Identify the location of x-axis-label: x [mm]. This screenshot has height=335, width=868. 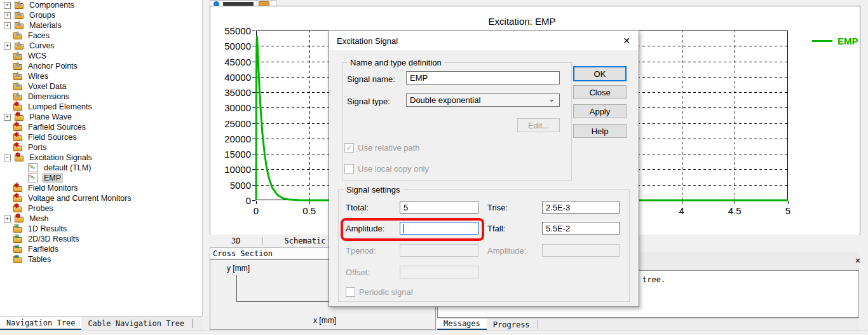
(325, 320).